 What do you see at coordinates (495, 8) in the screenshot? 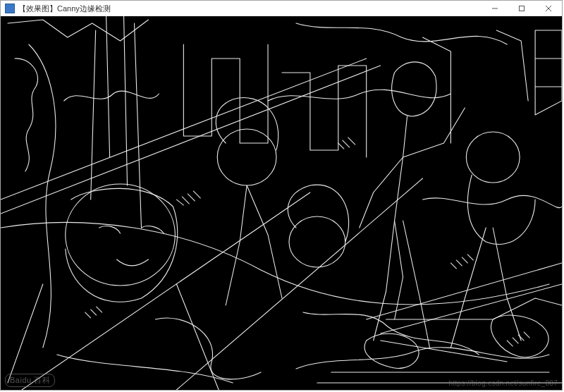
I see `minimize-button` at bounding box center [495, 8].